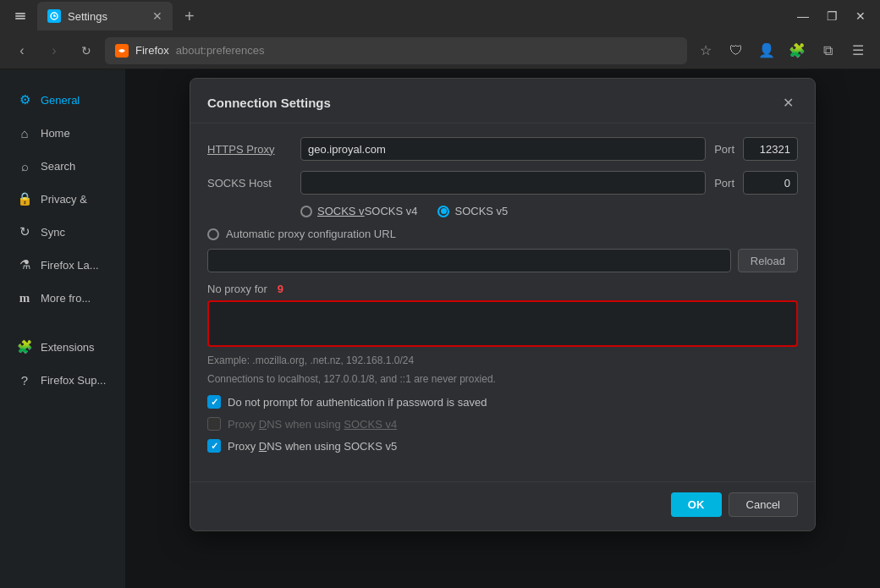 This screenshot has width=880, height=588. What do you see at coordinates (250, 149) in the screenshot?
I see `https-proxy-label: HTTPS Proxy` at bounding box center [250, 149].